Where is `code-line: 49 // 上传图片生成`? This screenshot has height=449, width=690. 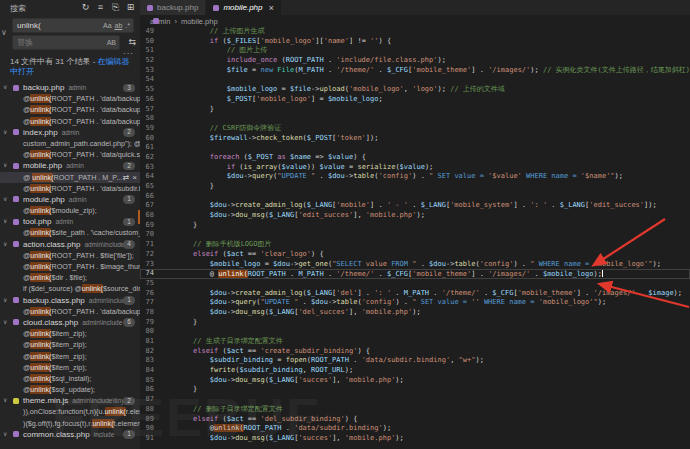
code-line: 49 // 上传图片生成 is located at coordinates (415, 32).